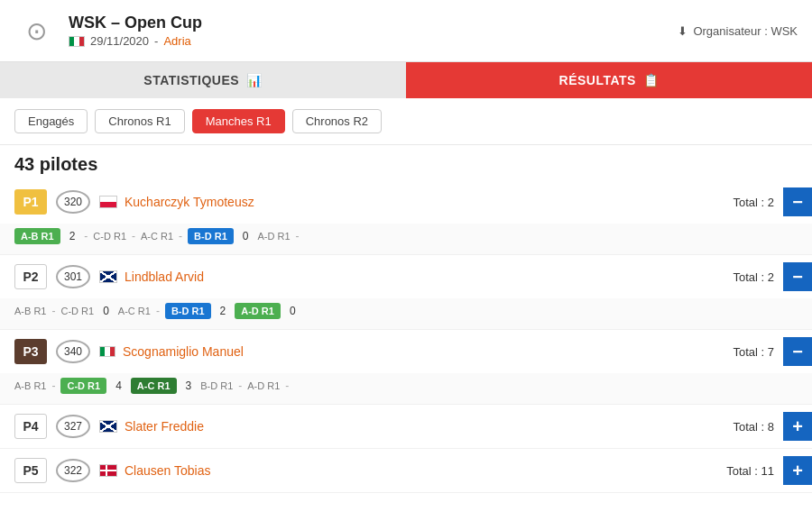  I want to click on position-badge-p5: P5, so click(31, 471).